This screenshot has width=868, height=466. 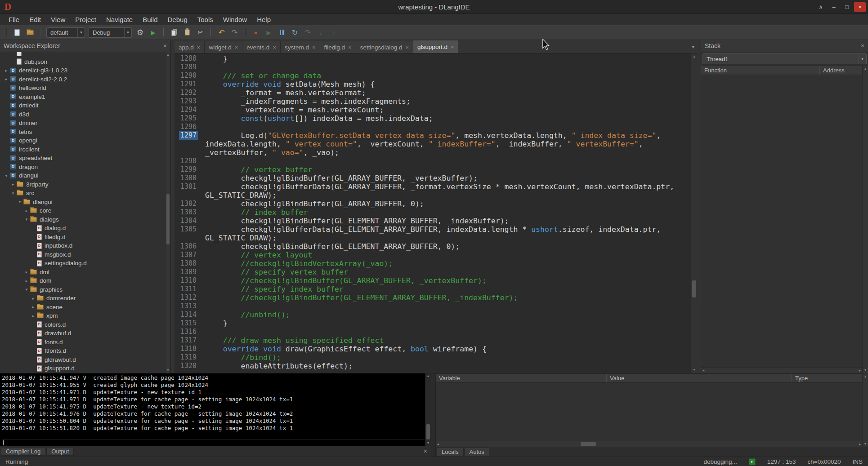 What do you see at coordinates (85, 88) in the screenshot?
I see `tree-item-helloworld: Dhelloworld` at bounding box center [85, 88].